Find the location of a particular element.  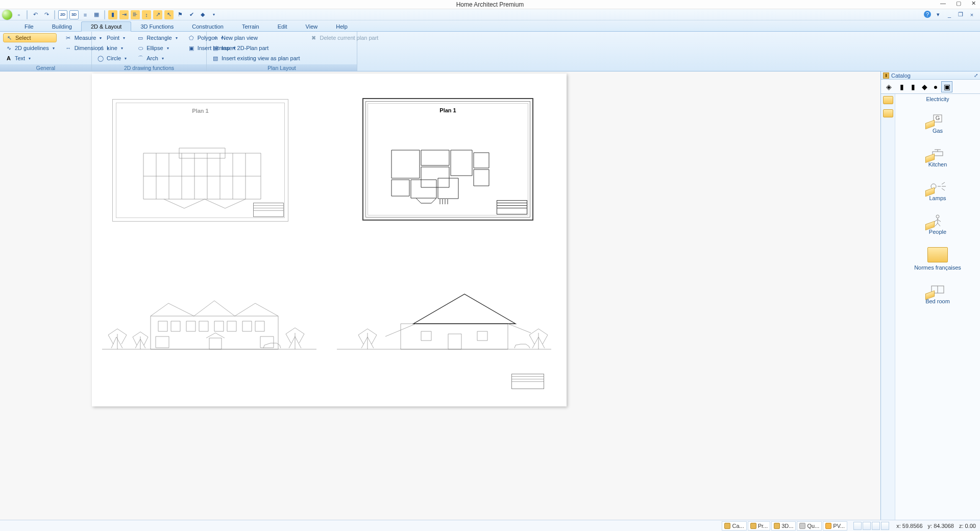

tool-e-icon: ↗ is located at coordinates (158, 15).